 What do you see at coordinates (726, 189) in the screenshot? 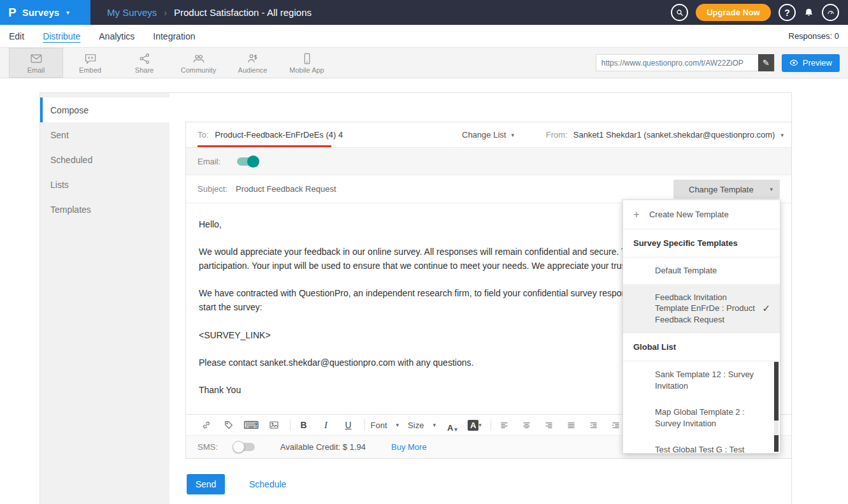
I see `change-template-button: Change Template ▾` at bounding box center [726, 189].